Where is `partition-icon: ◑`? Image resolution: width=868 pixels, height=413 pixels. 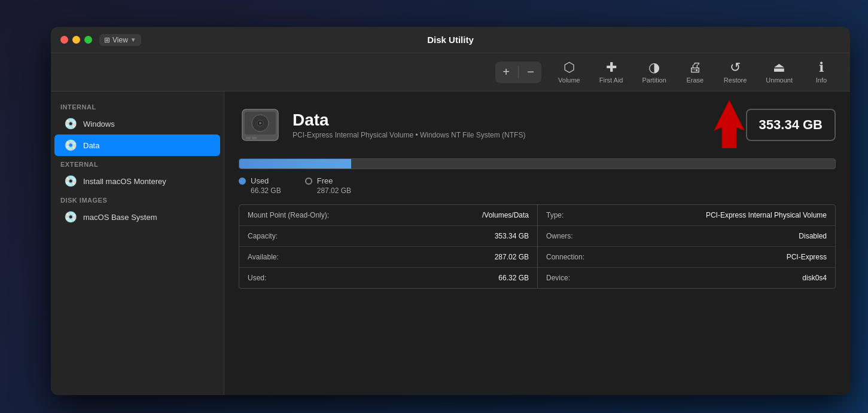
partition-icon: ◑ is located at coordinates (654, 68).